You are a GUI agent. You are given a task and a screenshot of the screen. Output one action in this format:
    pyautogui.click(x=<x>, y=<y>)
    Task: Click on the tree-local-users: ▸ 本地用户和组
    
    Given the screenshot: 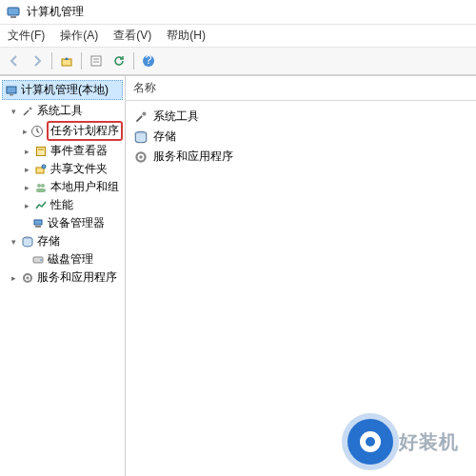 What is the action you would take?
    pyautogui.click(x=63, y=187)
    